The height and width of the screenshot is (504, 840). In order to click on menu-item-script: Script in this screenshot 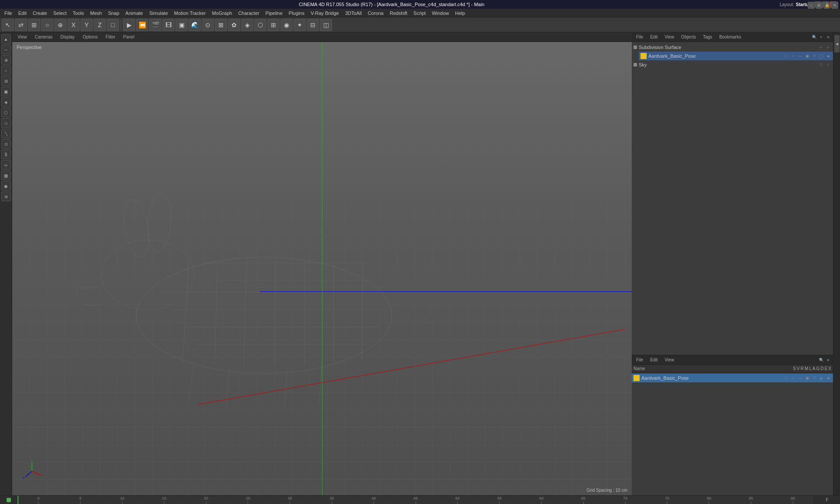, I will do `click(420, 13)`.